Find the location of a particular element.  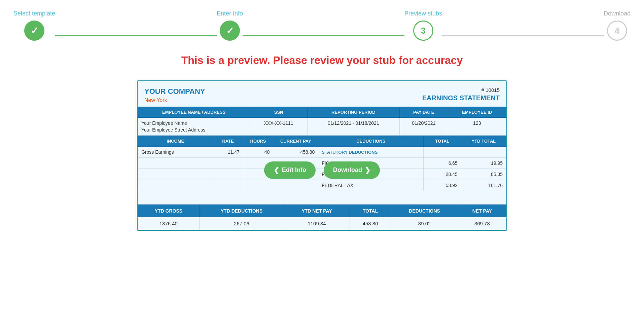

statutory-deductions-label: STATUTORY DEDUCTIONS is located at coordinates (350, 152).